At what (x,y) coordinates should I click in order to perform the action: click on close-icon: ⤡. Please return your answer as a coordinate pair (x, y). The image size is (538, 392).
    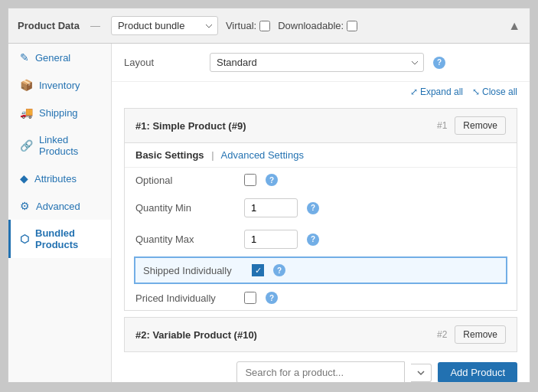
    Looking at the image, I should click on (476, 92).